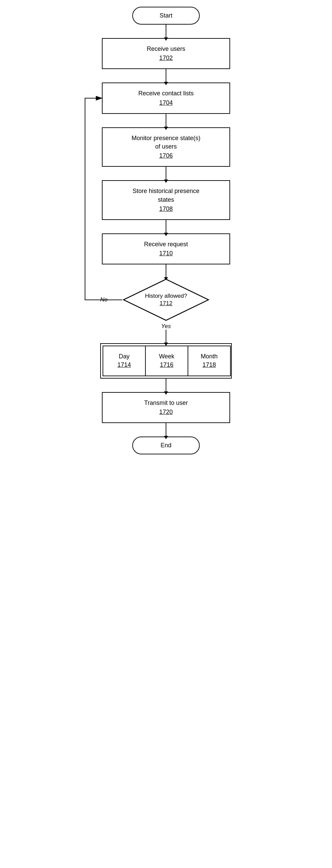 This screenshot has width=332, height=868. What do you see at coordinates (166, 121) in the screenshot?
I see `arrow-contact-to-monitor` at bounding box center [166, 121].